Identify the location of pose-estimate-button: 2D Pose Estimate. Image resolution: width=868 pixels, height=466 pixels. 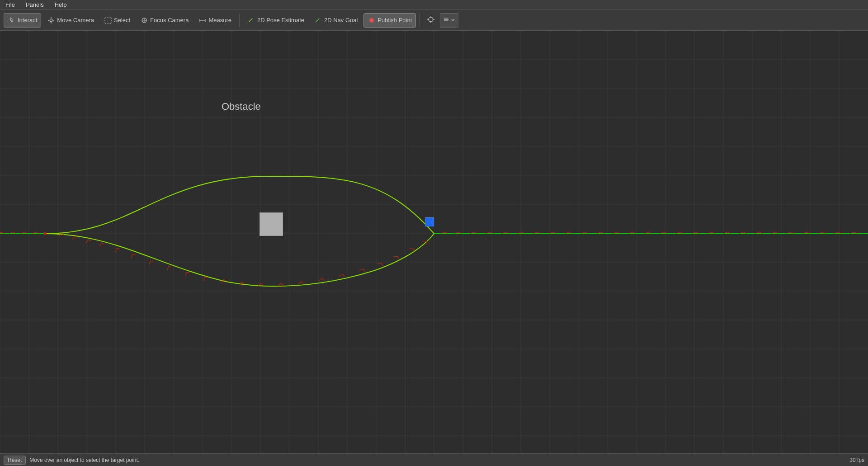
(276, 20).